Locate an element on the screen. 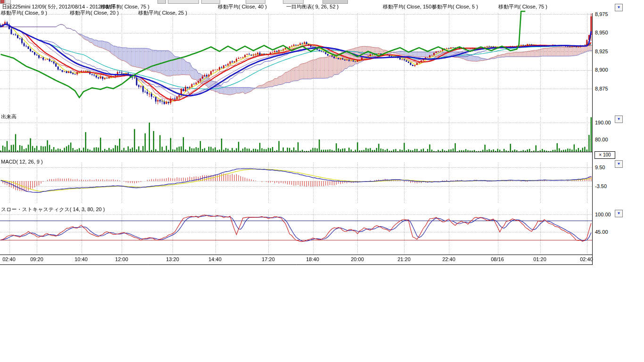  legend-item-ma5: 移動平均( Close, 5 ) is located at coordinates (455, 7).